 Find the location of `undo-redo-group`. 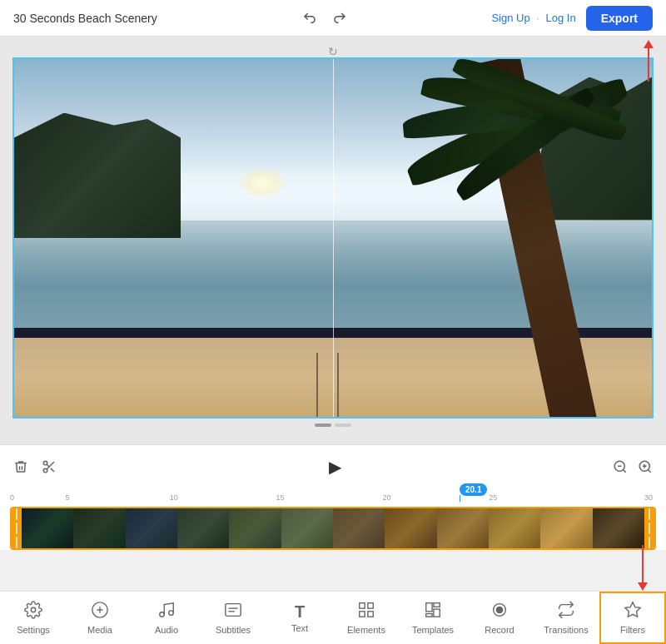

undo-redo-group is located at coordinates (325, 18).